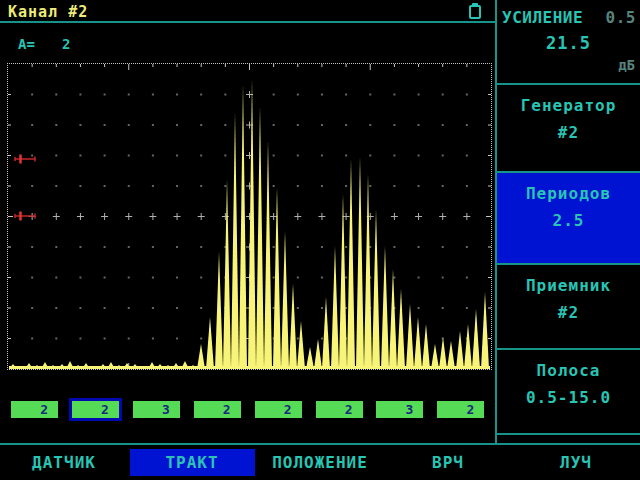 Image resolution: width=640 pixels, height=480 pixels. I want to click on param-button-3: 3, so click(156, 410).